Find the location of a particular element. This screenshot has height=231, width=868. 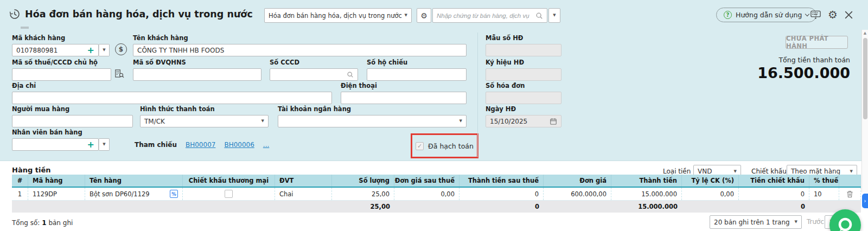

cell-unit-price-after-tax: 0,00 is located at coordinates (427, 194).